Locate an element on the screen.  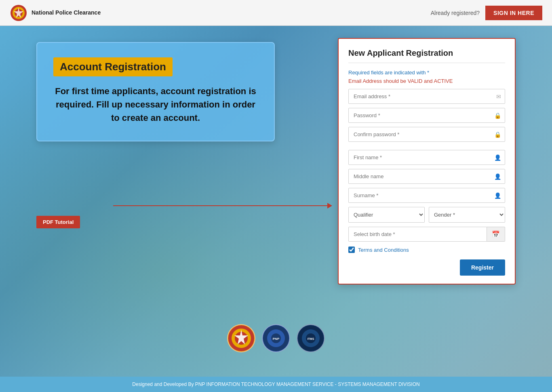
signin-button: SIGN IN HERE is located at coordinates (514, 13).